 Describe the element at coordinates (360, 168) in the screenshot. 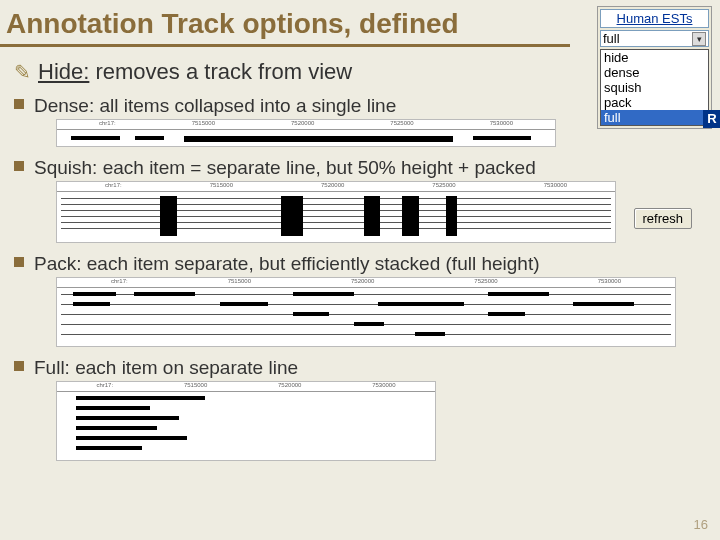

I see `bullet-squish: Squish: each item = separate line, but 5…` at that location.